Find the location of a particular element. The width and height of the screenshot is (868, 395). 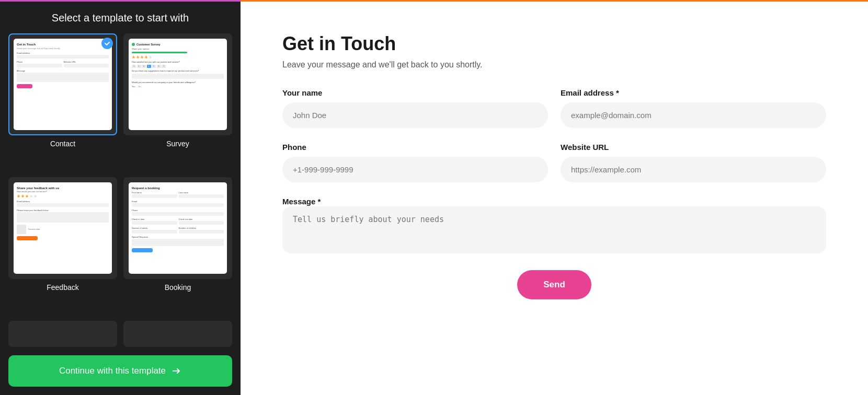

template-label-feedback: Feedback is located at coordinates (63, 287).